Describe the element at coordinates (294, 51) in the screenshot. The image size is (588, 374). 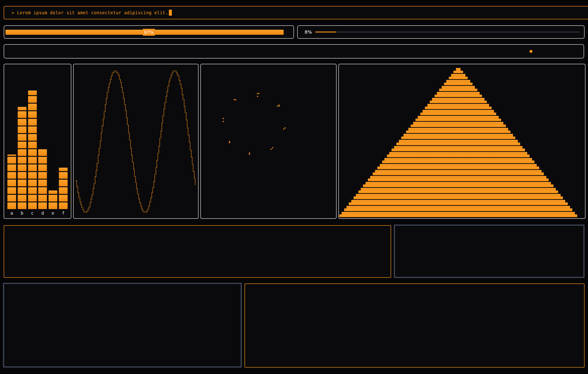
I see `tracker-row` at that location.